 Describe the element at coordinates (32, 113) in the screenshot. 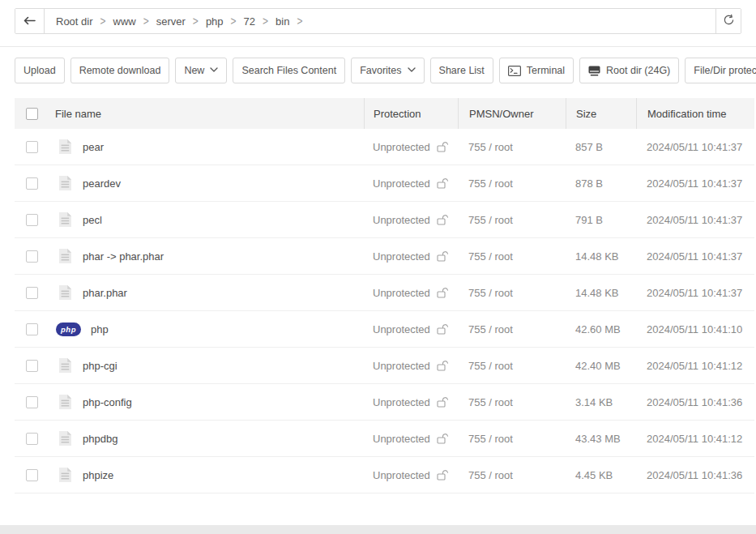

I see `header-checkbox-cell` at that location.